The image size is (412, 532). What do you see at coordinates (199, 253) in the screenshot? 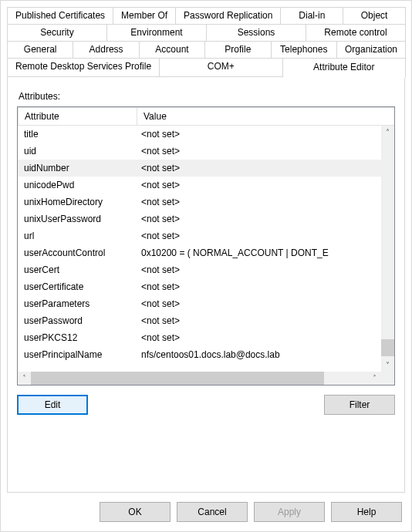
I see `table-row: userAccountControl0x10200 = ( NORMAL_ACC…` at bounding box center [199, 253].